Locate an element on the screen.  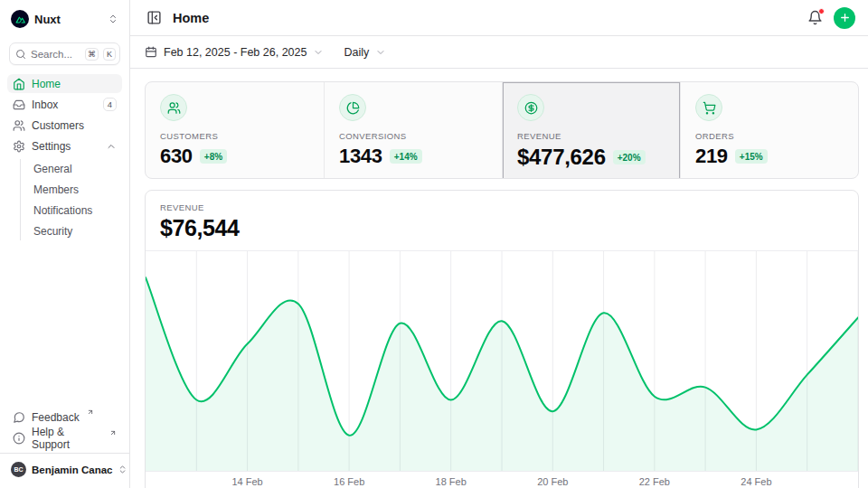
chart-header: REVENUE $76,544 is located at coordinates (502, 221).